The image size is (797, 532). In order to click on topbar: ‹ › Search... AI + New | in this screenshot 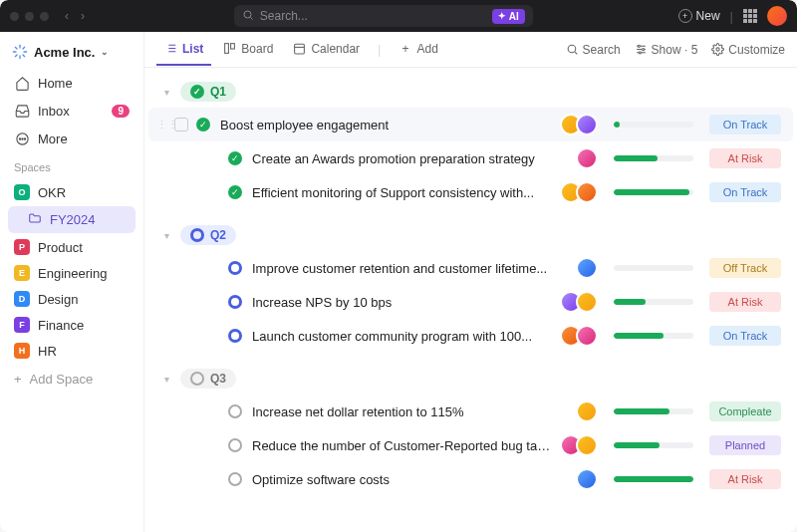, I will do `click(398, 16)`.